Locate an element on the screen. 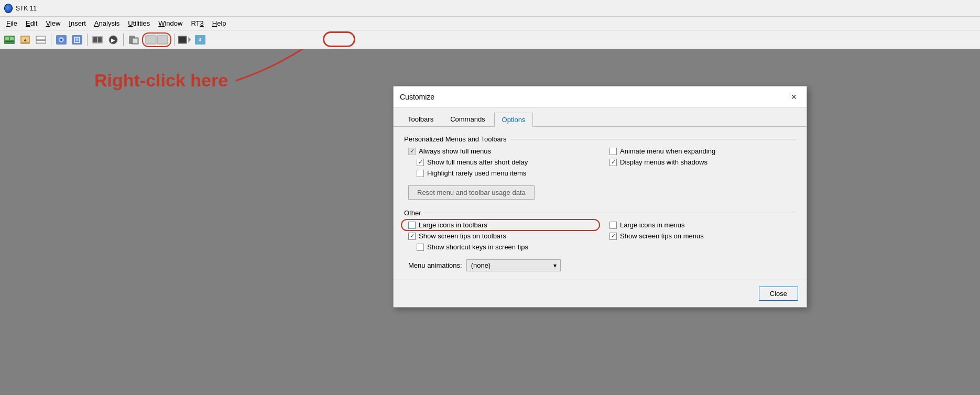 Image resolution: width=980 pixels, height=395 pixels. large-icons-menus-label: Large icons in menus is located at coordinates (652, 225).